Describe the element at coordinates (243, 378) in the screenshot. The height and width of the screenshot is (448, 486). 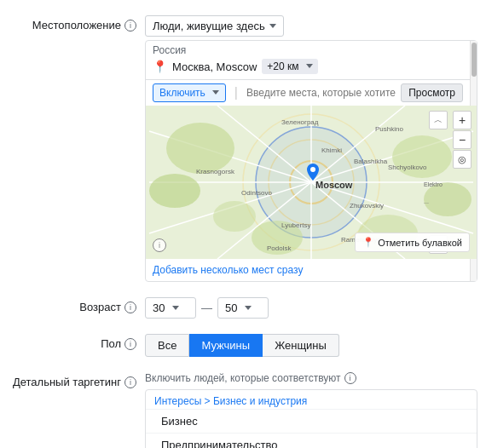
I see `targeting-desc-text: Включить людей, которые соответствуют` at that location.